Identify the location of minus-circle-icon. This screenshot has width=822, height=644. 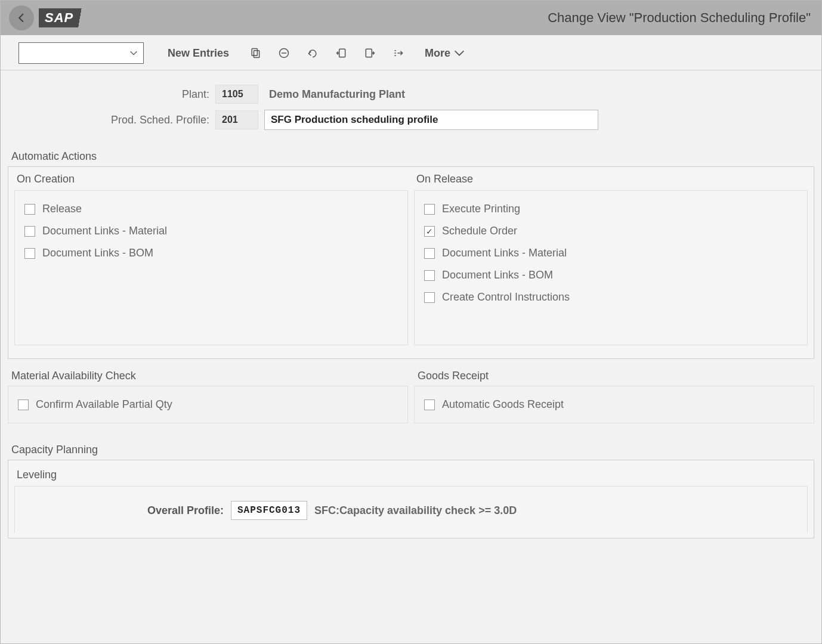
(284, 53).